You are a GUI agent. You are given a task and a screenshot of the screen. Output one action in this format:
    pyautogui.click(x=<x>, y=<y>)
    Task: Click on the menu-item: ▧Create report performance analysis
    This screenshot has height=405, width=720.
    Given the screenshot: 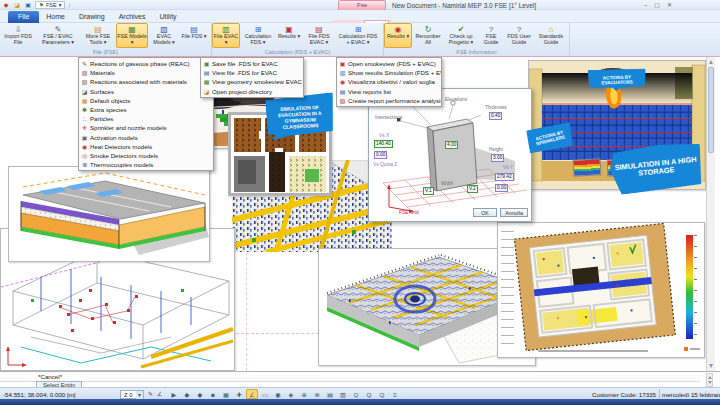 What is the action you would take?
    pyautogui.click(x=389, y=100)
    